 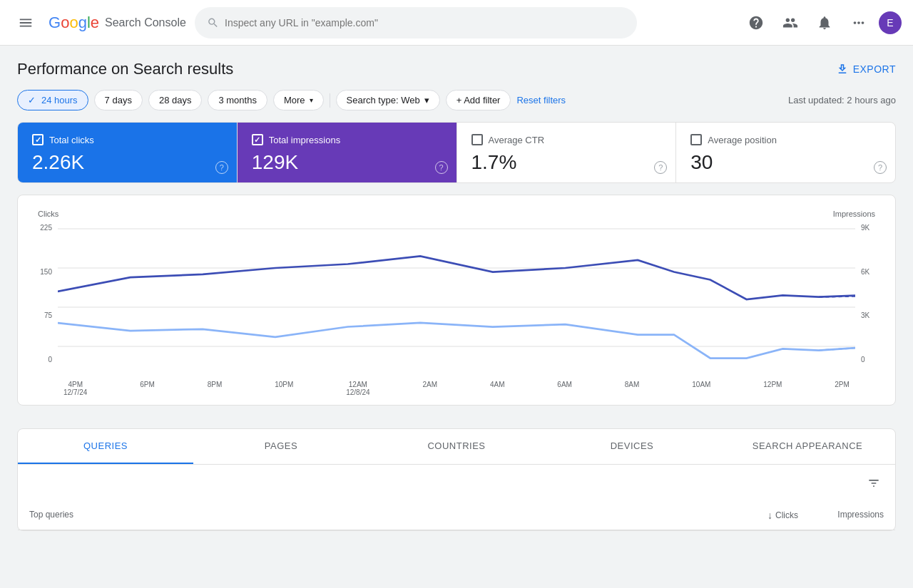 I want to click on impressions-value: 129K, so click(x=347, y=163).